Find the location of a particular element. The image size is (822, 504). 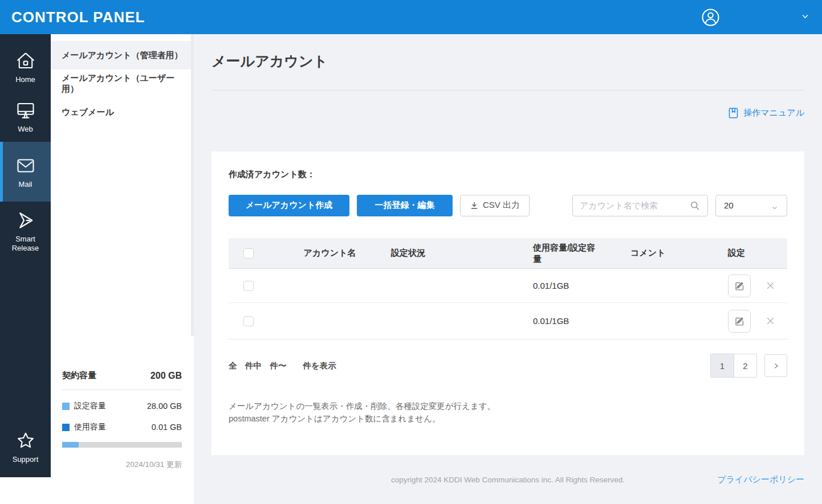

storage-summary: 契約容量 200 GB 設定容量 28.00 GB 使用容量 0.01 GB 2… is located at coordinates (122, 437).